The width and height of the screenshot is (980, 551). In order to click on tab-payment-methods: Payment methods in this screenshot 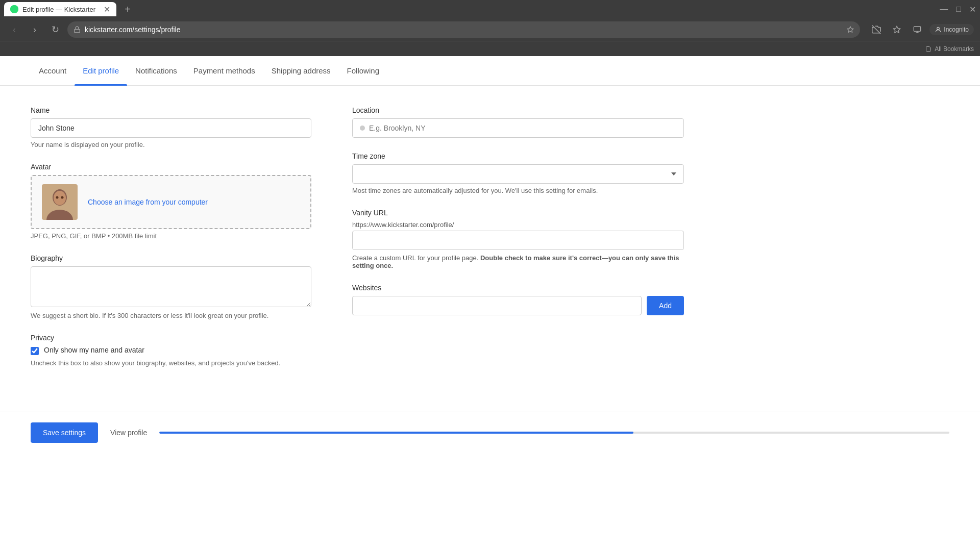, I will do `click(225, 70)`.